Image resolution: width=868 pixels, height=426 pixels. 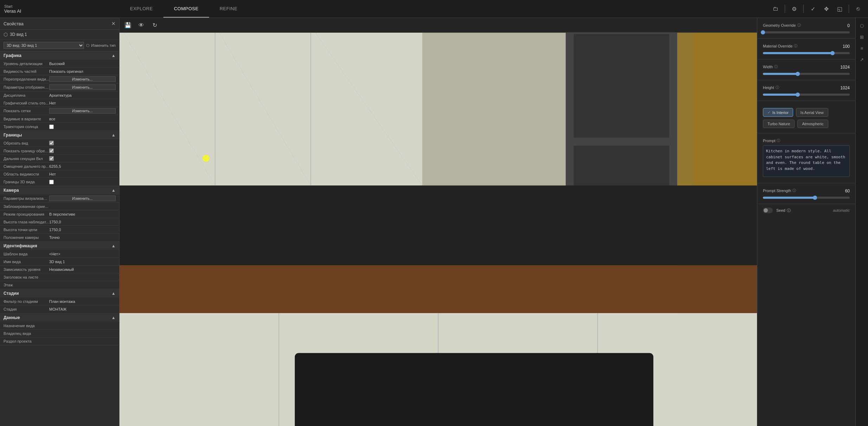 I want to click on prop-label: Зависимость уровня, so click(x=26, y=269).